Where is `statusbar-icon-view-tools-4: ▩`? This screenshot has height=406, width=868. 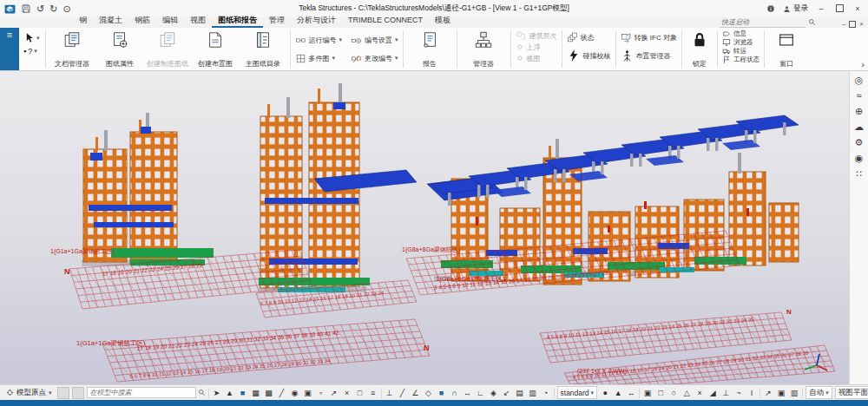
statusbar-icon-view-tools-4: ▩ is located at coordinates (269, 392).